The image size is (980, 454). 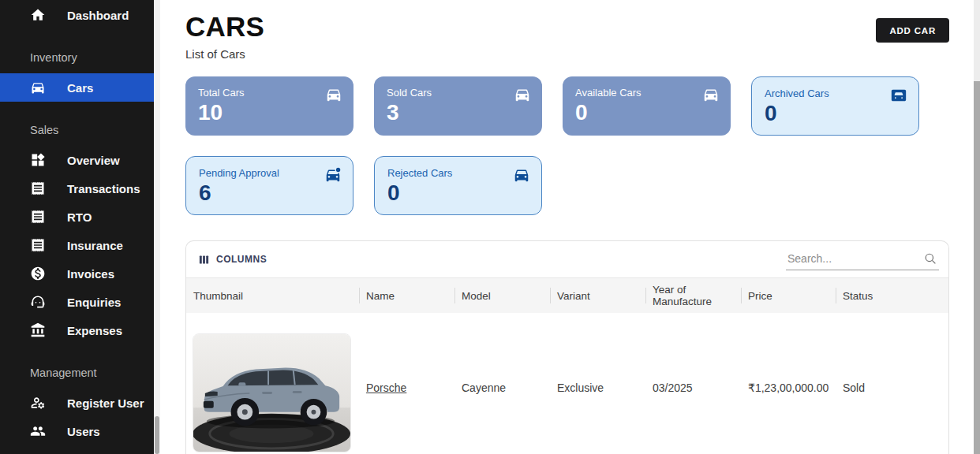 What do you see at coordinates (458, 186) in the screenshot?
I see `stat-card-rejected-cars: Rejected Cars 0` at bounding box center [458, 186].